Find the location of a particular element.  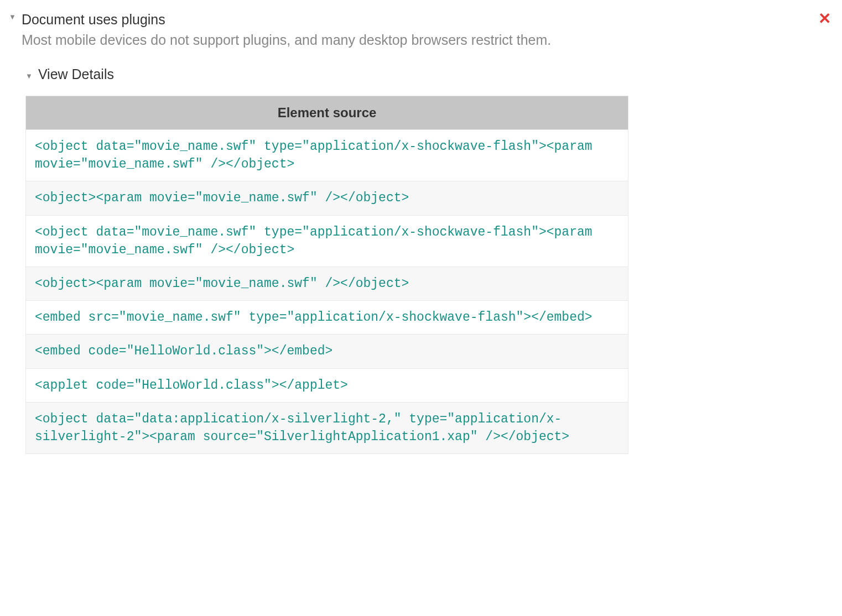

code-cell: <embed code="HelloWorld.class"></embed> is located at coordinates (328, 352).